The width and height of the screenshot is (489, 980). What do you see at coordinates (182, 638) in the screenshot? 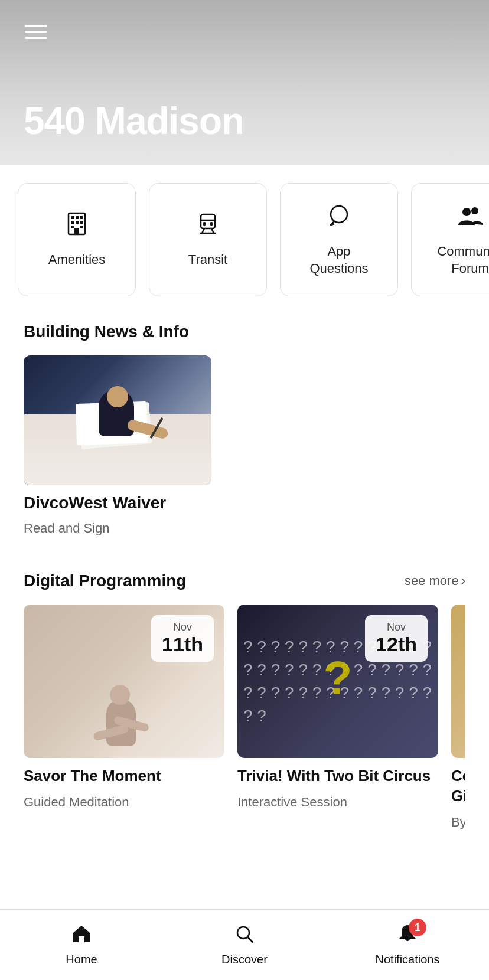
I see `date-badge-savor: Nov 11th` at bounding box center [182, 638].